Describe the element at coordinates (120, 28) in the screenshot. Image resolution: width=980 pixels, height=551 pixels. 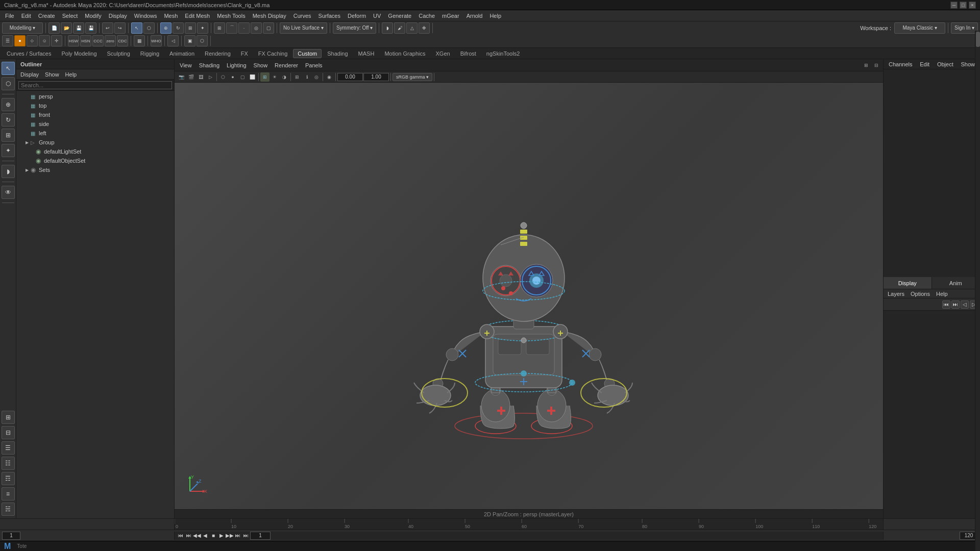
I see `redo-btn: ↪` at that location.